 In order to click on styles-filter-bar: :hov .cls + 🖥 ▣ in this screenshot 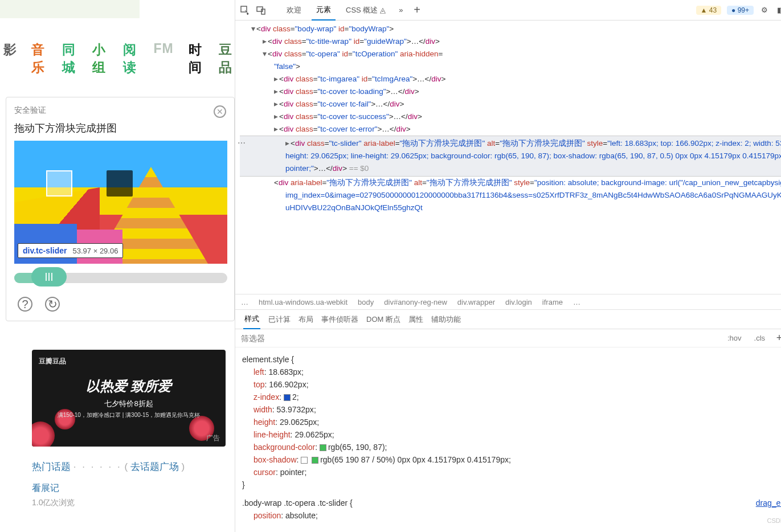, I will do `click(508, 338)`.